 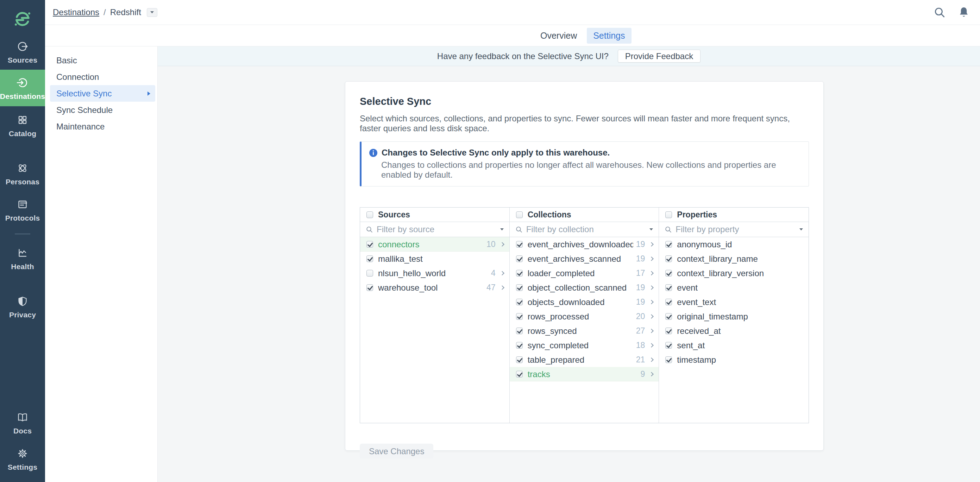 I want to click on sidebar-item-catalog: Catalog, so click(x=22, y=125).